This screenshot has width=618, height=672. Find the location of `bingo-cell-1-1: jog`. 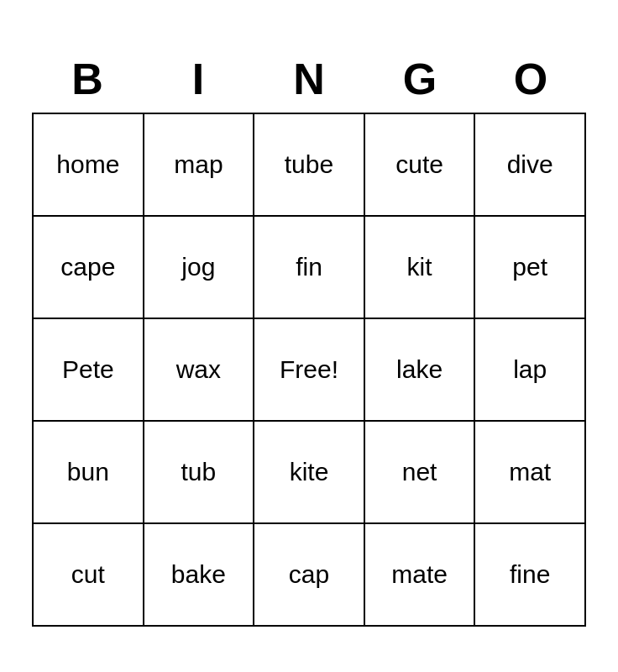

bingo-cell-1-1: jog is located at coordinates (200, 267).